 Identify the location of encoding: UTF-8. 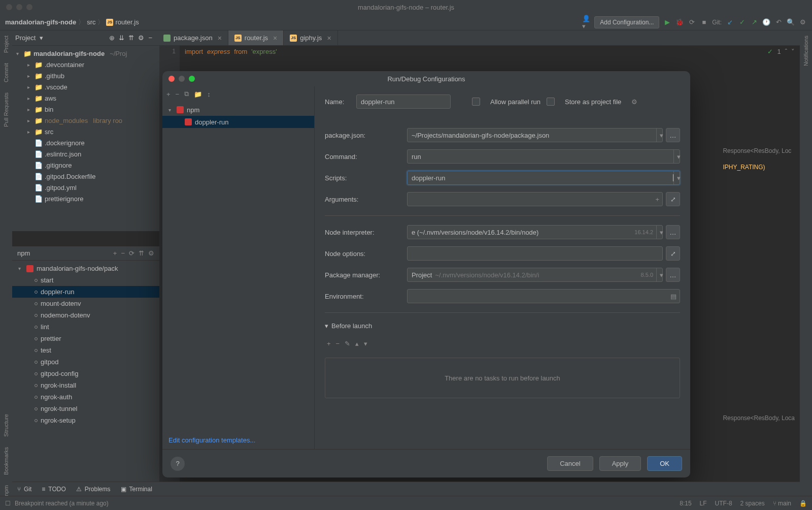
(724, 503).